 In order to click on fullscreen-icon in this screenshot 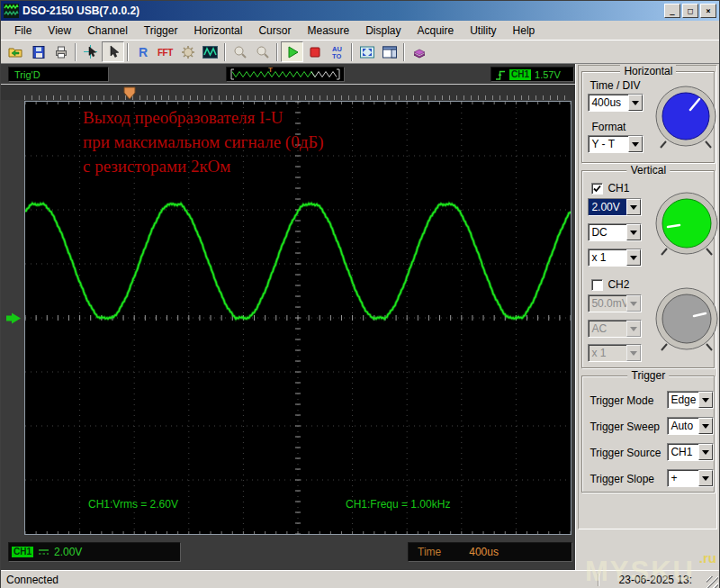, I will do `click(367, 52)`.